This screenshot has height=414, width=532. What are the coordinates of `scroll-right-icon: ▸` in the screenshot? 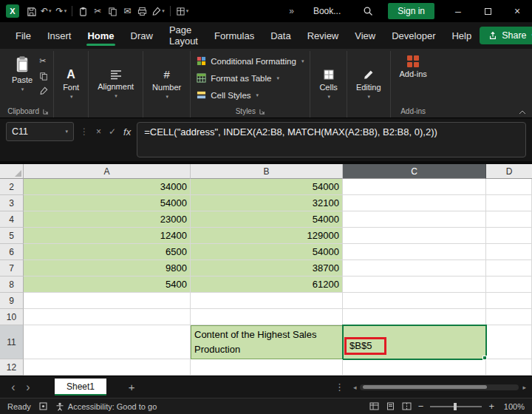 It's located at (525, 387).